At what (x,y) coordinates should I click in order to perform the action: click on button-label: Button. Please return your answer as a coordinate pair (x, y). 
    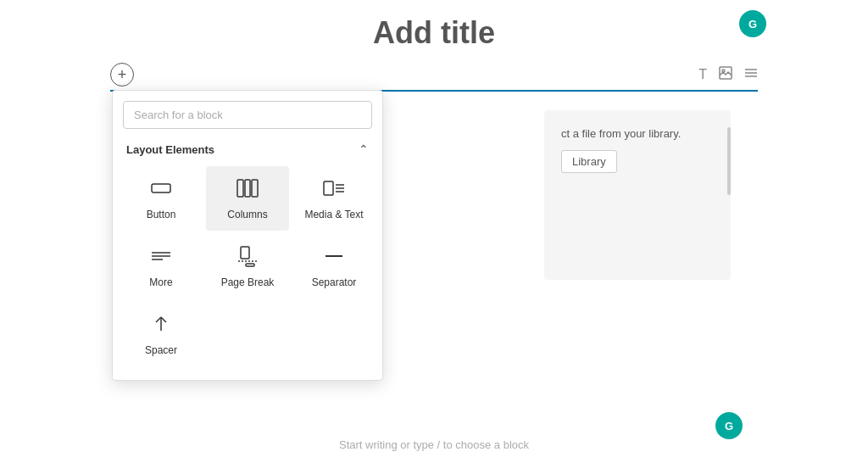
    Looking at the image, I should click on (161, 215).